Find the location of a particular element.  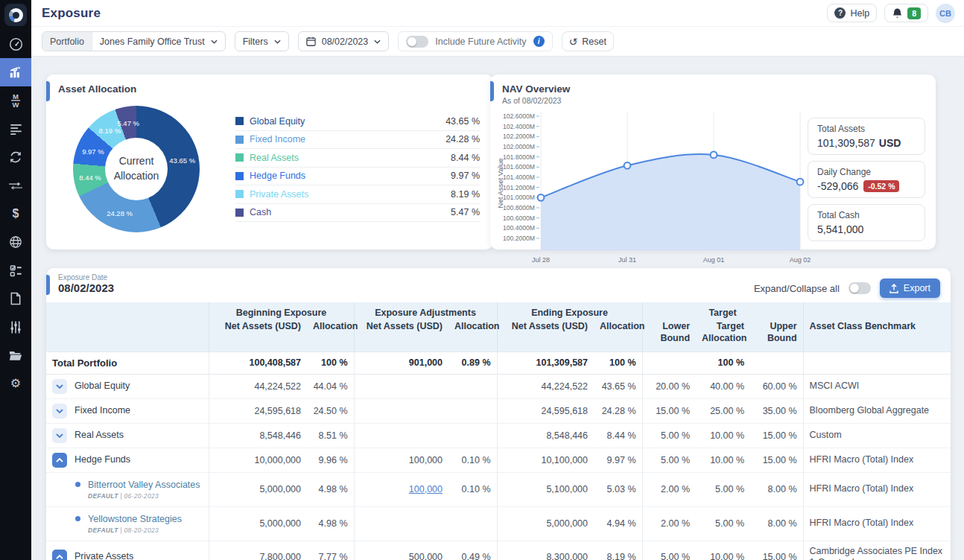

sidebar-item-mw: MW is located at coordinates (16, 101).